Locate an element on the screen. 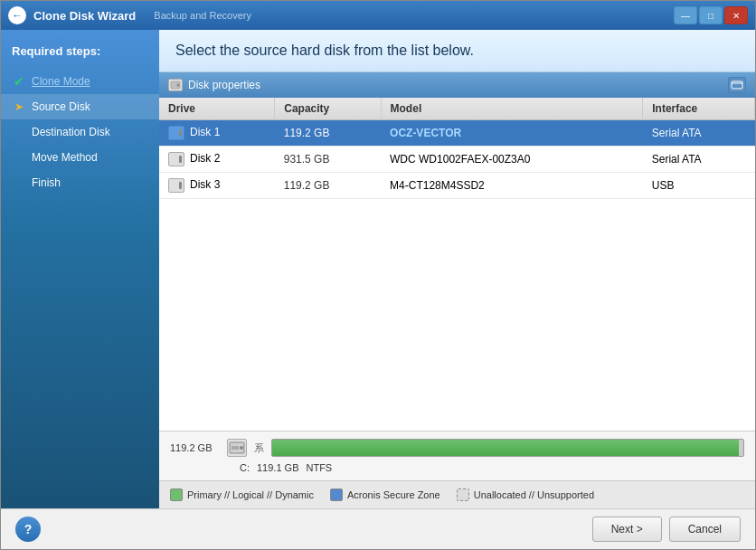 The height and width of the screenshot is (550, 756). empty-icon-dest is located at coordinates (19, 132).